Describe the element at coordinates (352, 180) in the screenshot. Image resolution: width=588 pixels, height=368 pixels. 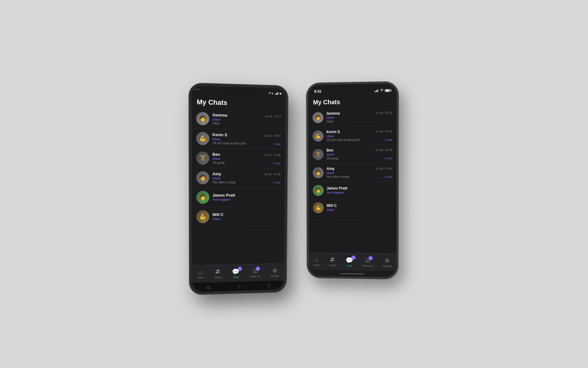
I see `iphone-chat-list: 🧑 Gemma 10 Jul · 07:12 Client Hello` at that location.